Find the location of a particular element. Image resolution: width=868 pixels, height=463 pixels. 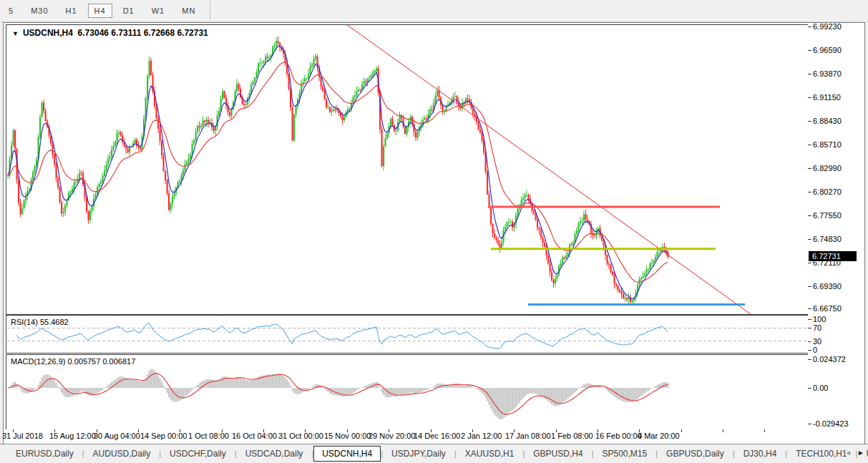

date-axis-label: 16 Oct 04:00 is located at coordinates (255, 436).